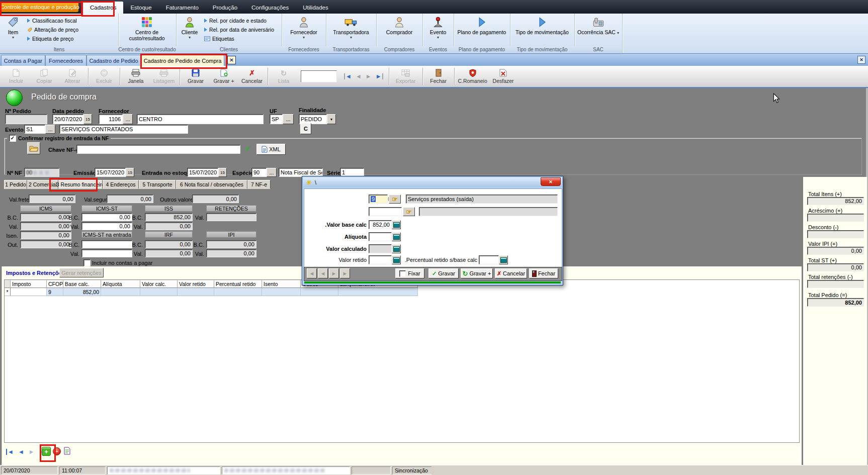  What do you see at coordinates (26, 119) in the screenshot?
I see `num-pedido-field` at bounding box center [26, 119].